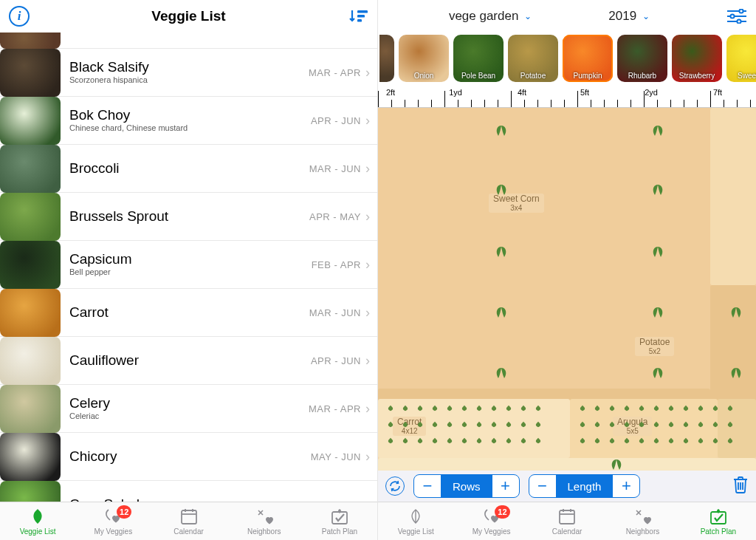 The height and width of the screenshot is (540, 756). What do you see at coordinates (741, 58) in the screenshot?
I see `palette-chip: Sweet C` at bounding box center [741, 58].